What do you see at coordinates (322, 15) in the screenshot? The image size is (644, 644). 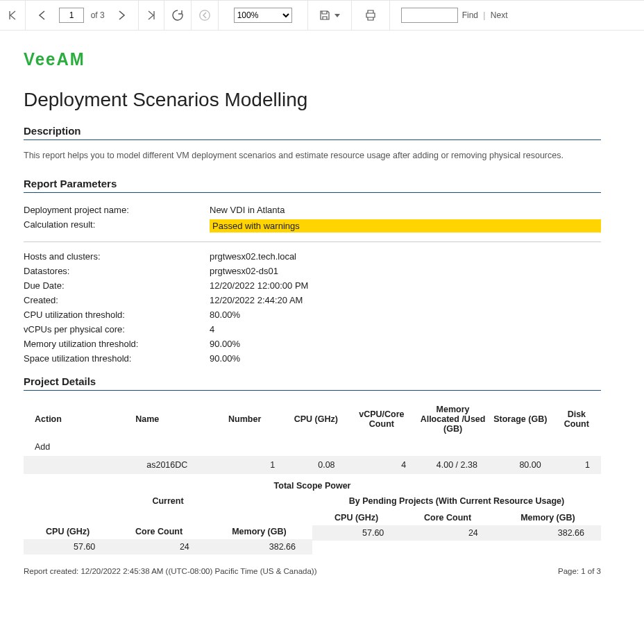 I see `report-toolbar: of 3 100%` at bounding box center [322, 15].